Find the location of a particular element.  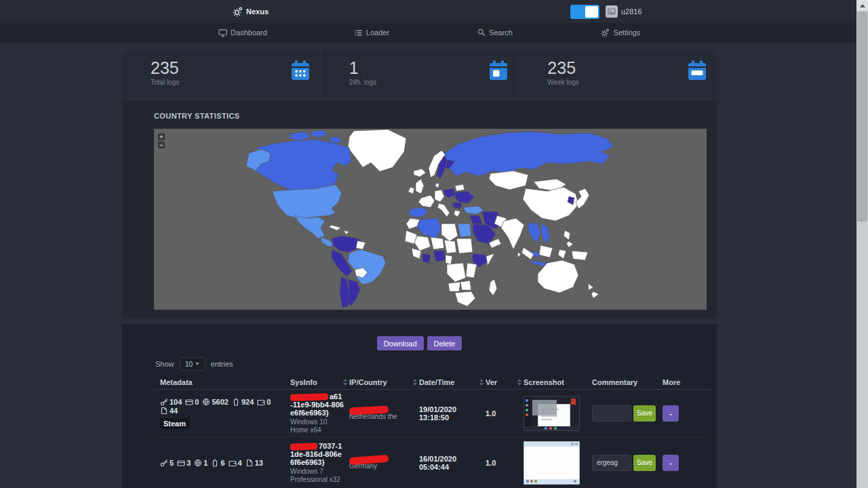

stats-row: 235 Total logs 1 24h. logs 235 Week logs is located at coordinates (419, 75).